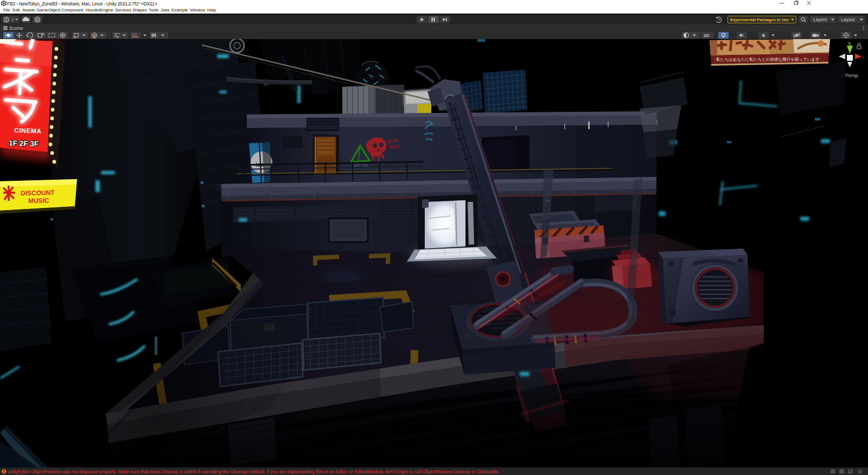 This screenshot has height=475, width=868. Describe the element at coordinates (28, 131) in the screenshot. I see `svg-text: CINEMA` at that location.